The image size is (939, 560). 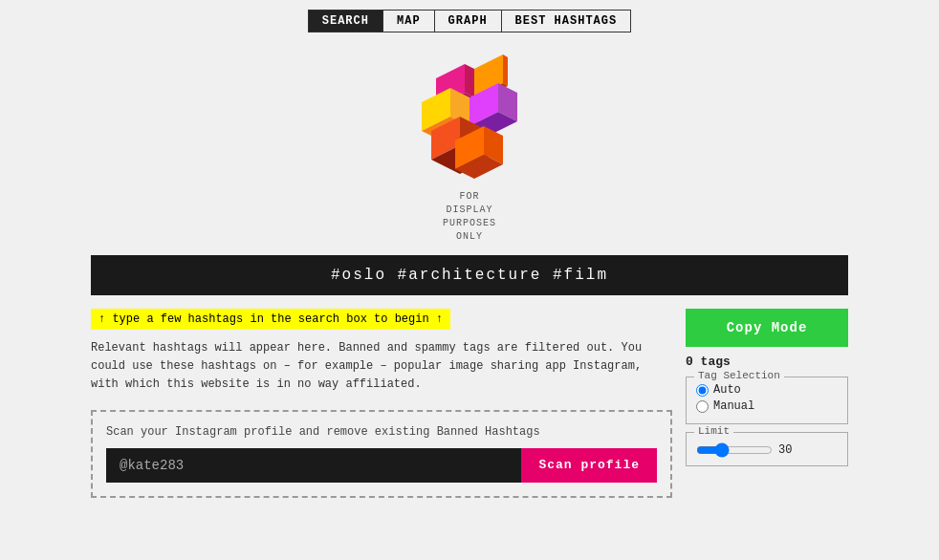 I want to click on profile-scan-box: Scan your Instagram profile and remove e…, so click(x=382, y=454).